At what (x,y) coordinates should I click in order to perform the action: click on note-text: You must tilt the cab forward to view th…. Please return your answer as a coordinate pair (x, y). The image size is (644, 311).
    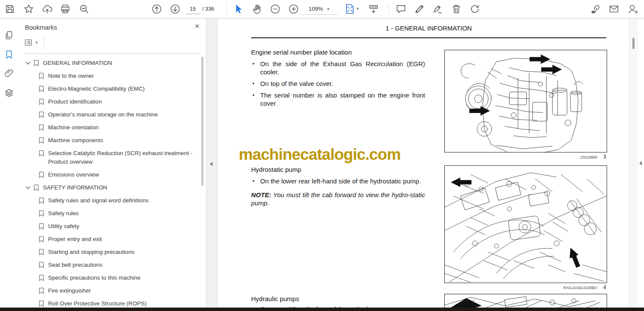
    Looking at the image, I should click on (338, 199).